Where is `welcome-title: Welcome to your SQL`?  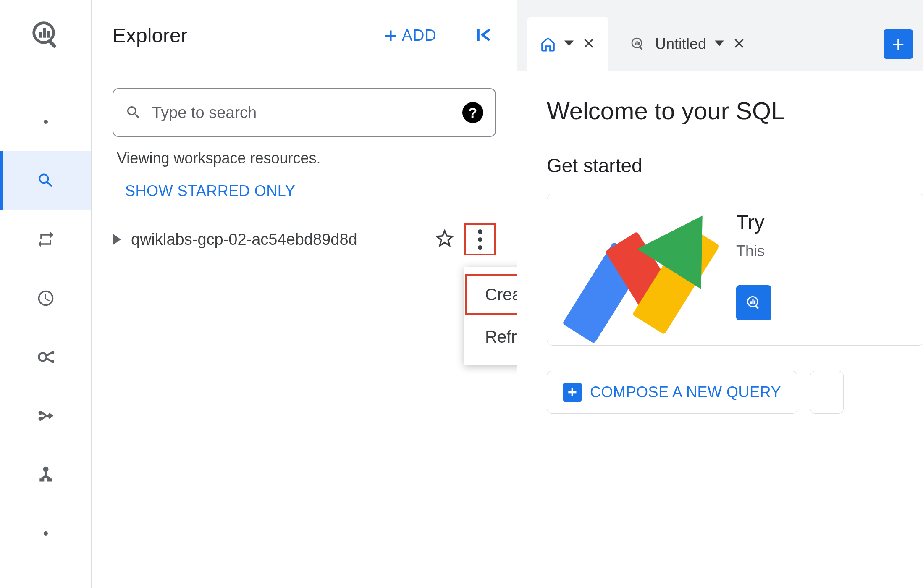
welcome-title: Welcome to your SQL is located at coordinates (735, 111).